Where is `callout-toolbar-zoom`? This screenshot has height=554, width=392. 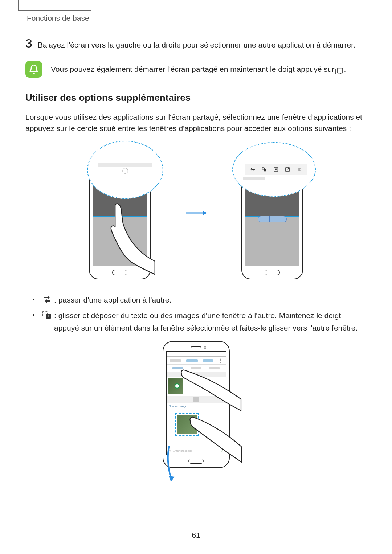
callout-toolbar-zoom is located at coordinates (274, 169).